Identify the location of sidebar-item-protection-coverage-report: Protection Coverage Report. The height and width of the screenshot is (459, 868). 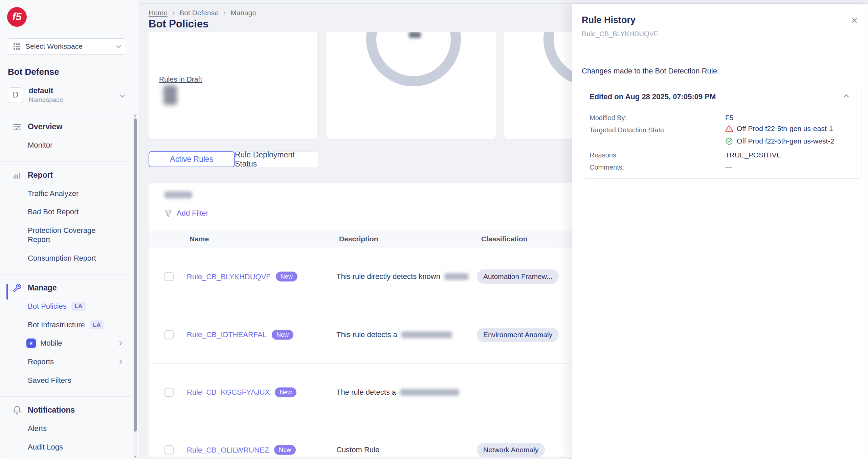
(74, 235).